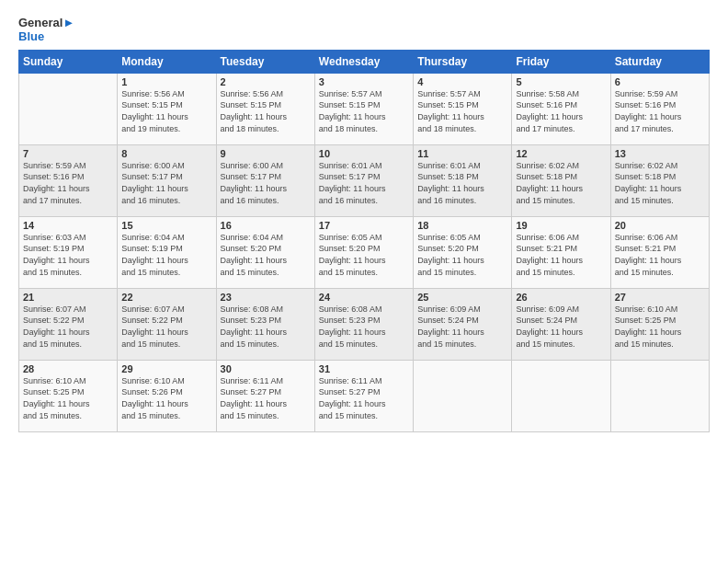 The height and width of the screenshot is (563, 728). Describe the element at coordinates (561, 109) in the screenshot. I see `calendar-cell: 5Sunrise: 5:58 AM Sunset: 5:16 PM Daylig…` at that location.